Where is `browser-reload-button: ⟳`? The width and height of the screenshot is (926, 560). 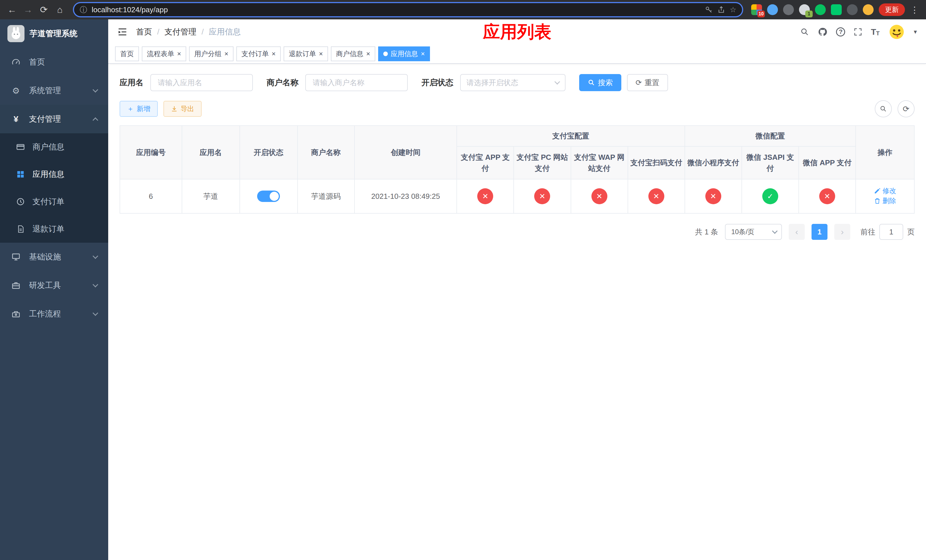
browser-reload-button: ⟳ is located at coordinates (44, 10).